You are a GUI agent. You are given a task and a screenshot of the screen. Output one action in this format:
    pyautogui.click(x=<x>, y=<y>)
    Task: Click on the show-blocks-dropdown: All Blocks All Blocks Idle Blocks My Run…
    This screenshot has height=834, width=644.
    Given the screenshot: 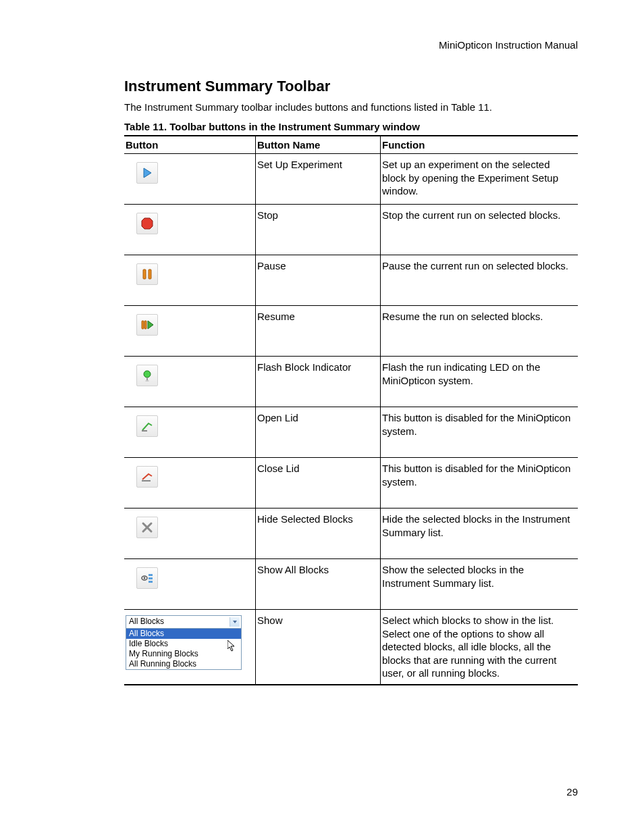 What is the action you would take?
    pyautogui.click(x=184, y=643)
    